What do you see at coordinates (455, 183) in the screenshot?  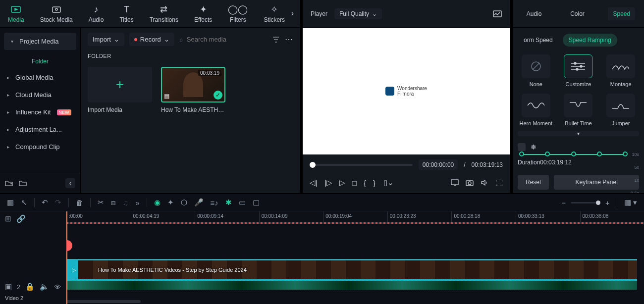 I see `display-icon` at bounding box center [455, 183].